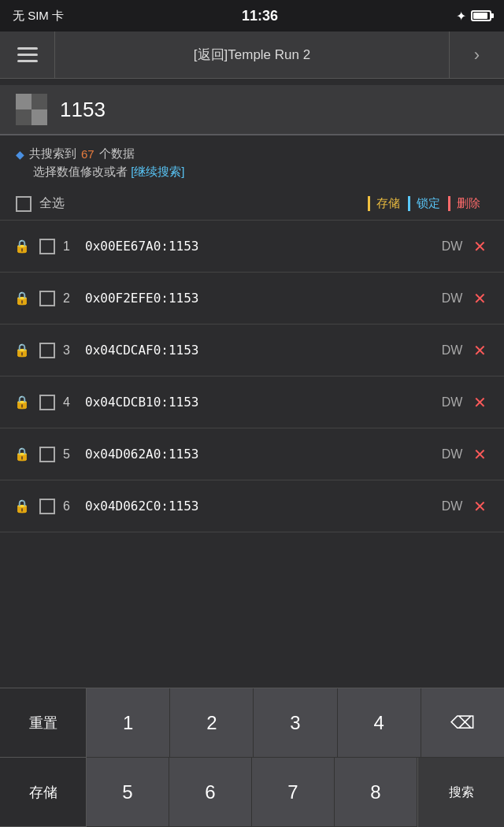  I want to click on save-col-header: 存储, so click(387, 203).